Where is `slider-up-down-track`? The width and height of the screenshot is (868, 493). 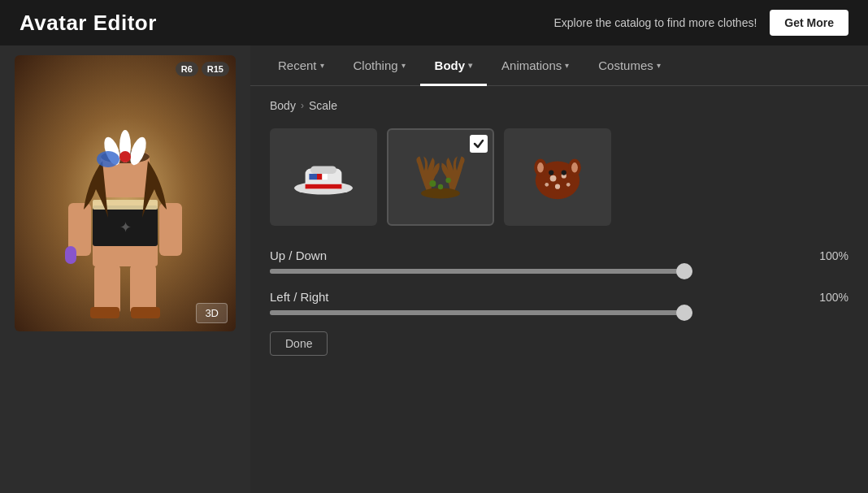 slider-up-down-track is located at coordinates (481, 271).